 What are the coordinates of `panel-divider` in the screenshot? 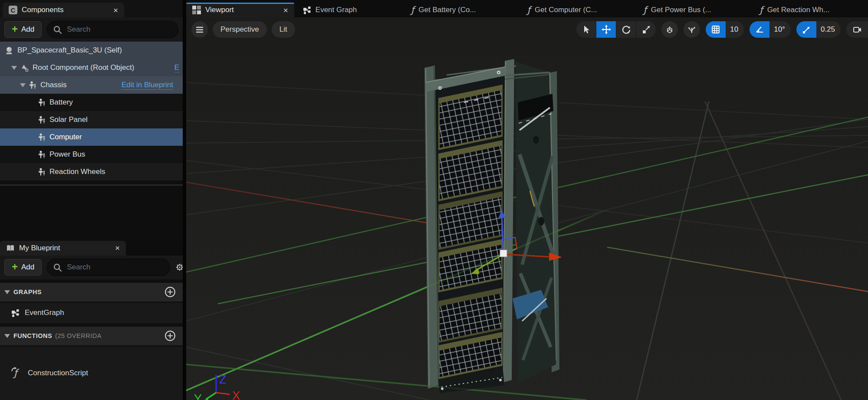 It's located at (184, 209).